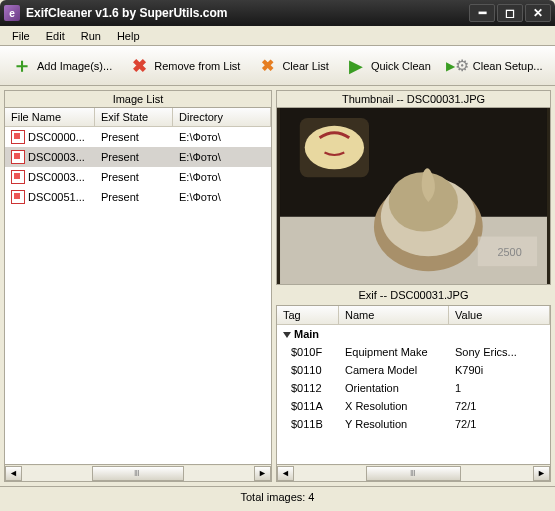 Image resolution: width=555 pixels, height=511 pixels. What do you see at coordinates (248, 13) in the screenshot?
I see `window-title: ExifCleaner v1.6 by SuperUtils.com` at bounding box center [248, 13].